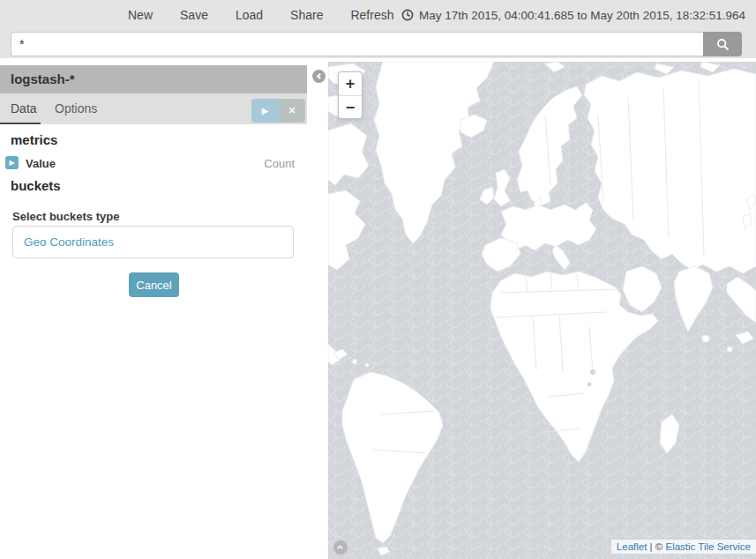 This screenshot has width=756, height=559. I want to click on map-zoom-control: + −, so click(350, 95).